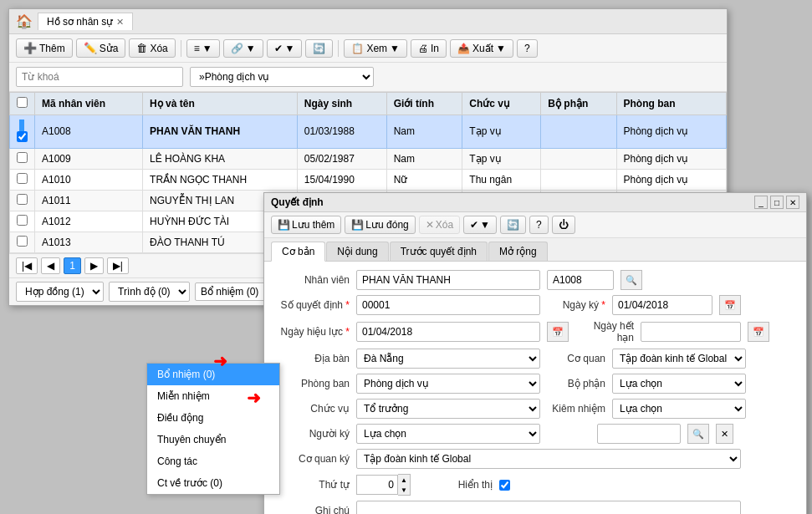 This screenshot has height=514, width=812. I want to click on ngay-het-han-calendar-btn: 📅, so click(758, 332).